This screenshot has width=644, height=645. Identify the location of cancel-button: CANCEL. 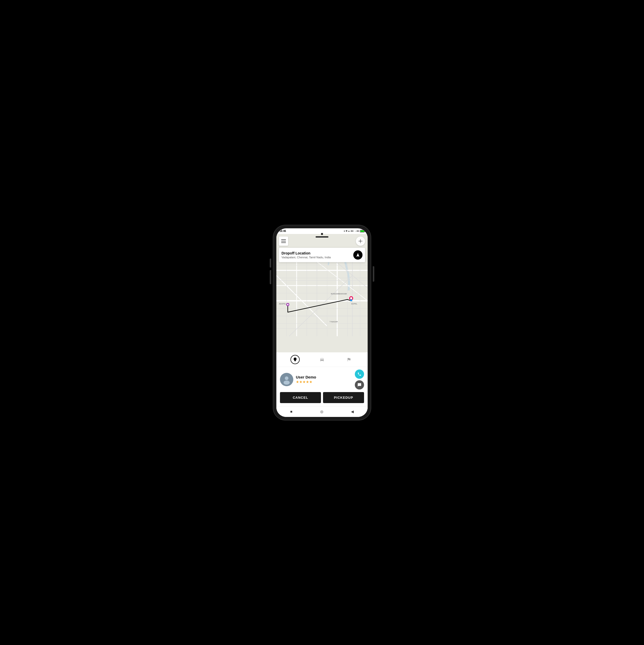
(301, 397).